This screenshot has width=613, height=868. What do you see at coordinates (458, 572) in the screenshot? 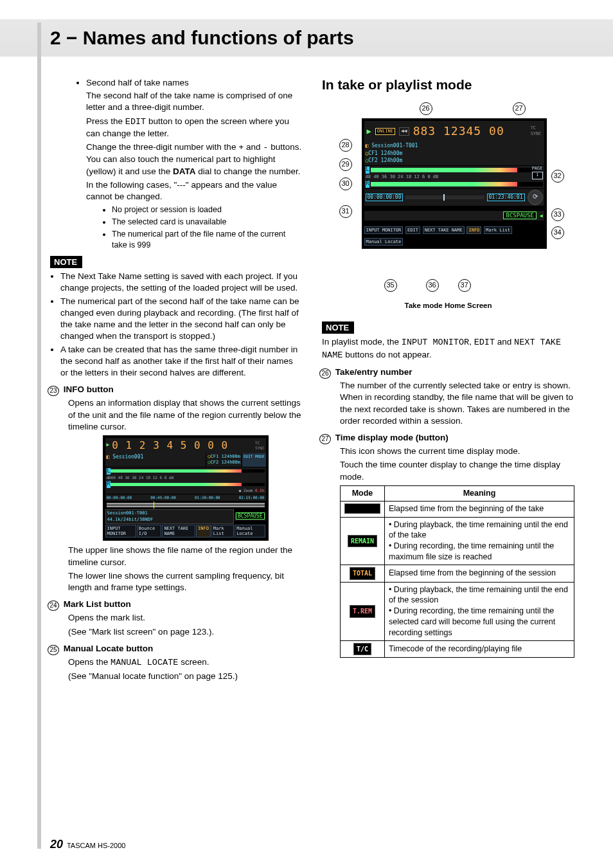
I see `mode-table: ModeMeaning Elapsed time from the beginn…` at bounding box center [458, 572].